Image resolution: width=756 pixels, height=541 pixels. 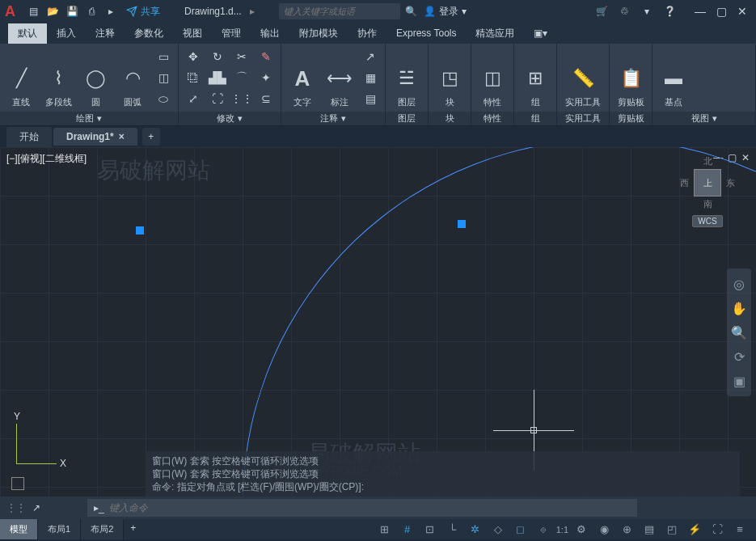 What do you see at coordinates (89, 118) in the screenshot?
I see `panel-draw-title: 绘图 ▾` at bounding box center [89, 118].